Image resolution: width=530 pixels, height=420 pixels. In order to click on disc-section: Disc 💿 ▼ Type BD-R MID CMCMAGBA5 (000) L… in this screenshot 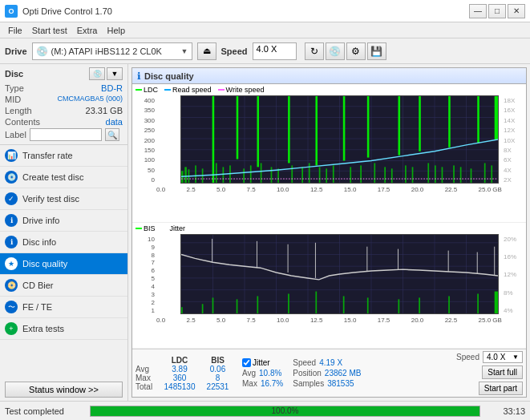, I will do `click(64, 104)`.